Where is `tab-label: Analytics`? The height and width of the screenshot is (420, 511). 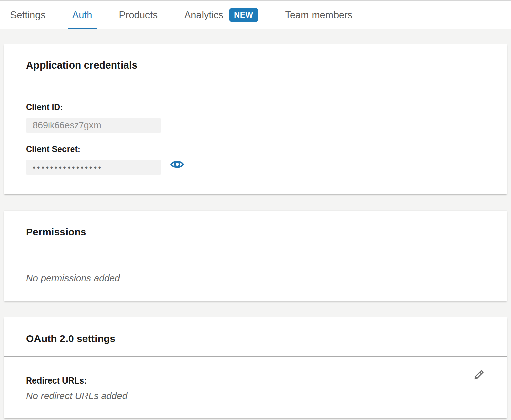
tab-label: Analytics is located at coordinates (204, 15).